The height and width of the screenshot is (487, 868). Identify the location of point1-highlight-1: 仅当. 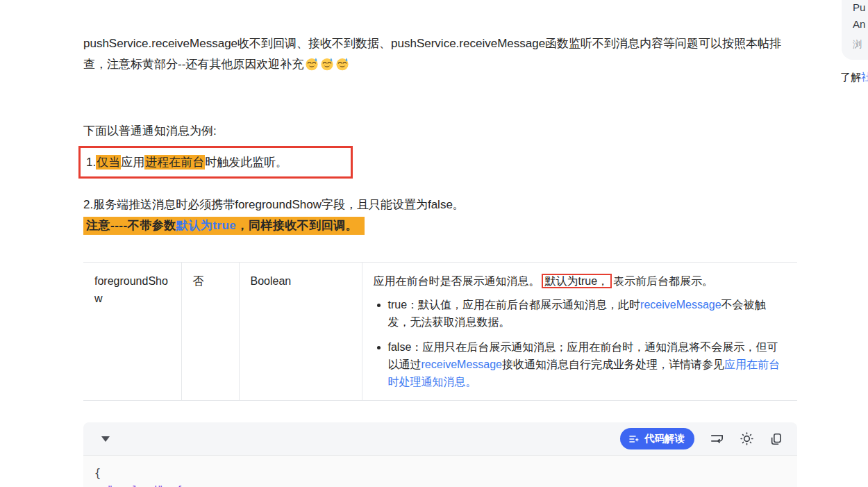
(108, 163).